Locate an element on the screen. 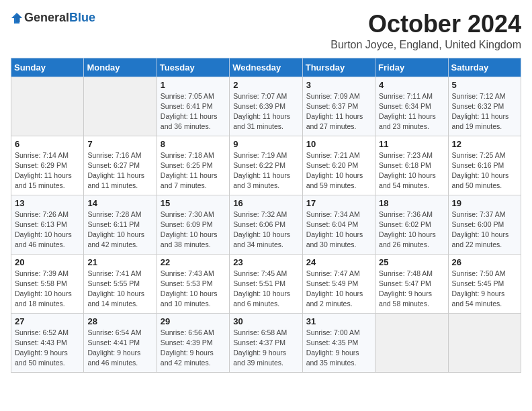  day-number: 17 is located at coordinates (339, 203).